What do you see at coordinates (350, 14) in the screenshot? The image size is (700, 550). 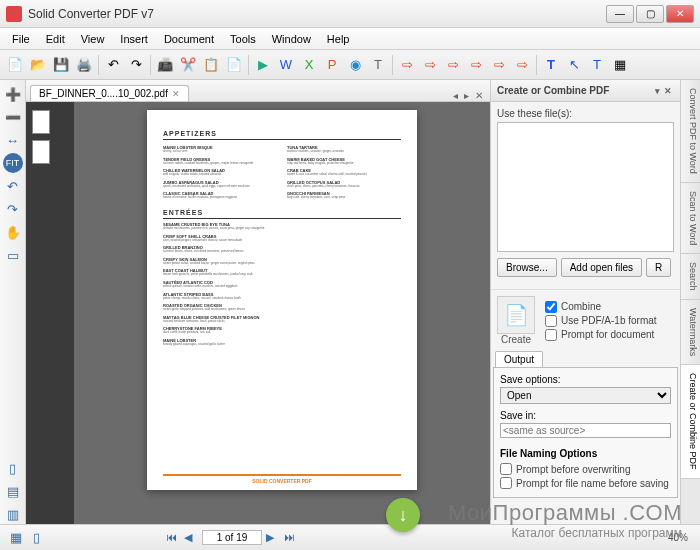 I see `titlebar: Solid Converter PDF v7 — ▢ ✕` at bounding box center [350, 14].